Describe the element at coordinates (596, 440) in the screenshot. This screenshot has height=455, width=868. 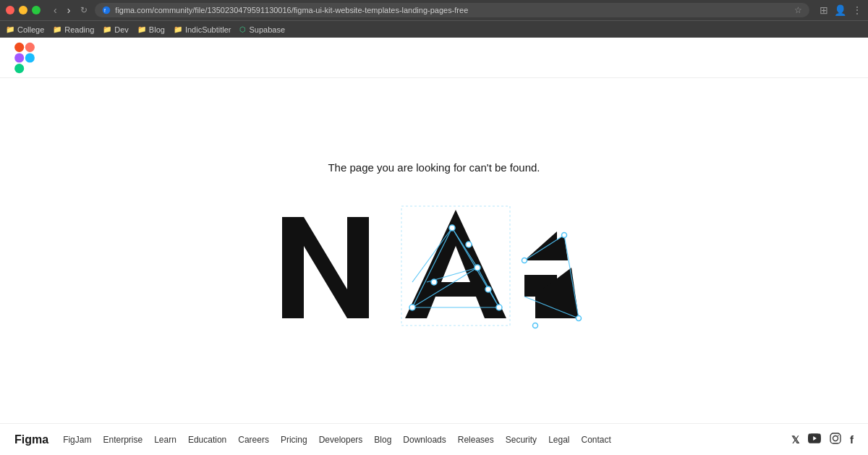
I see `footer-link-contact: Contact` at that location.